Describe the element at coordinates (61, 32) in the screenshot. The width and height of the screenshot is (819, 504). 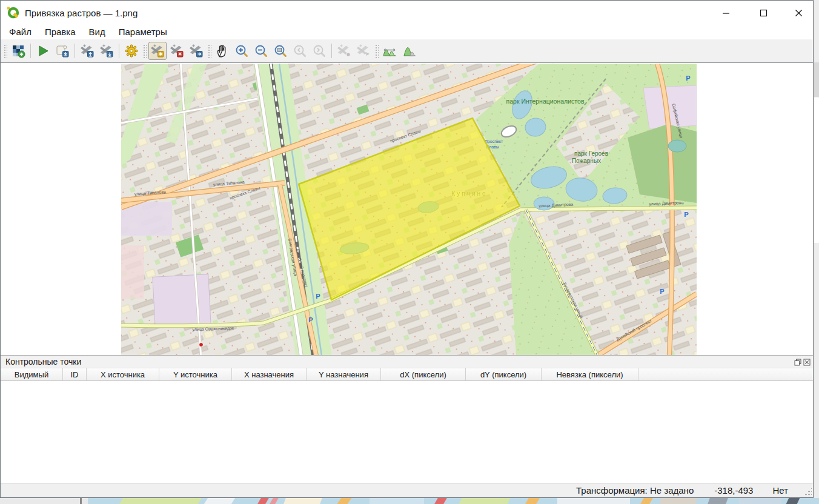
I see `menu-edit: Правка` at that location.